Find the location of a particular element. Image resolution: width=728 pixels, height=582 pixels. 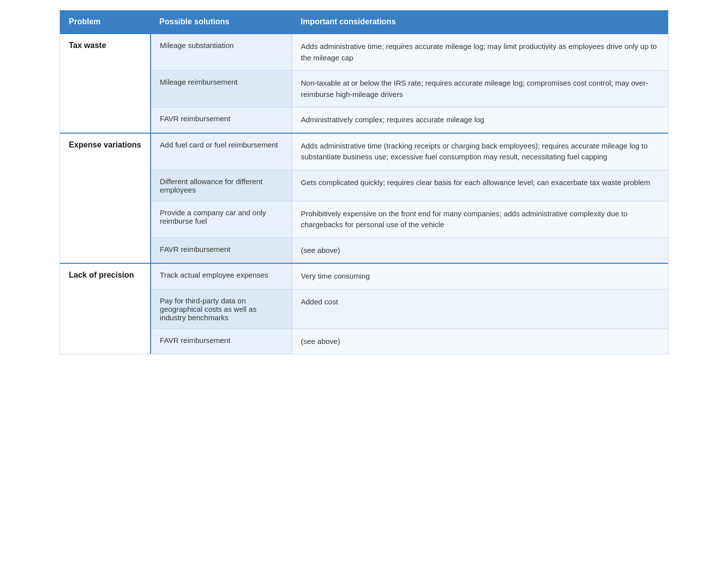

table-row: Lack of precisionTrack actual employee e… is located at coordinates (364, 276).